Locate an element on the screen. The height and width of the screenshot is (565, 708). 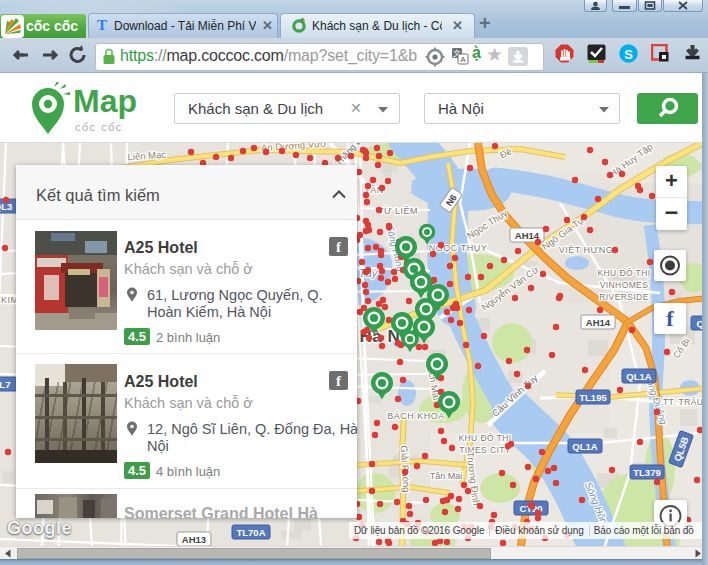
svg-text: AH13 is located at coordinates (194, 540).